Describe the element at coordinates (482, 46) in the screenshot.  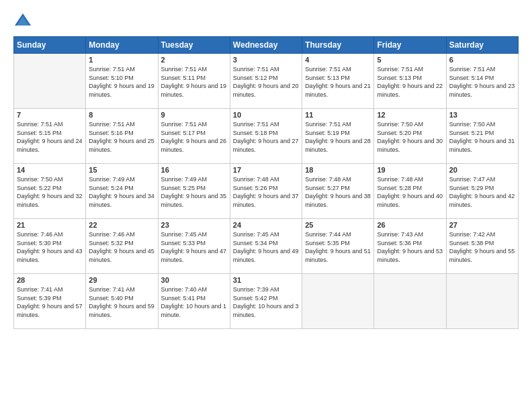
I see `day-header-saturday: Saturday` at that location.